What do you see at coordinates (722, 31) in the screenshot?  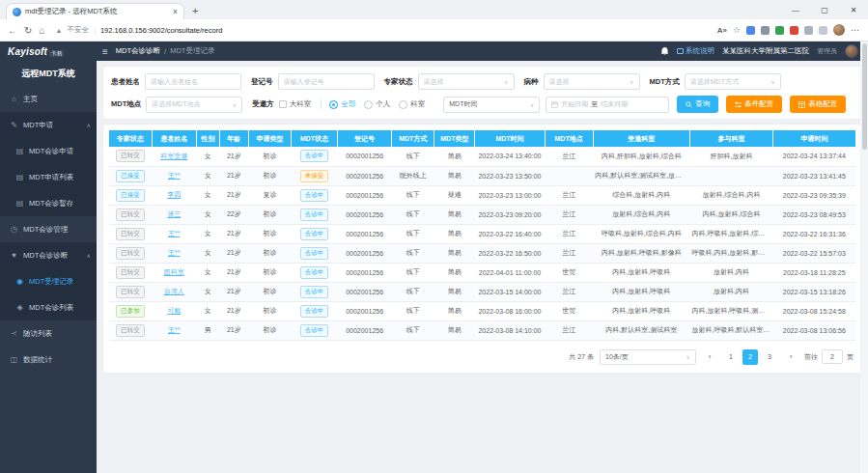 I see `read-aloud-icon: A»` at bounding box center [722, 31].